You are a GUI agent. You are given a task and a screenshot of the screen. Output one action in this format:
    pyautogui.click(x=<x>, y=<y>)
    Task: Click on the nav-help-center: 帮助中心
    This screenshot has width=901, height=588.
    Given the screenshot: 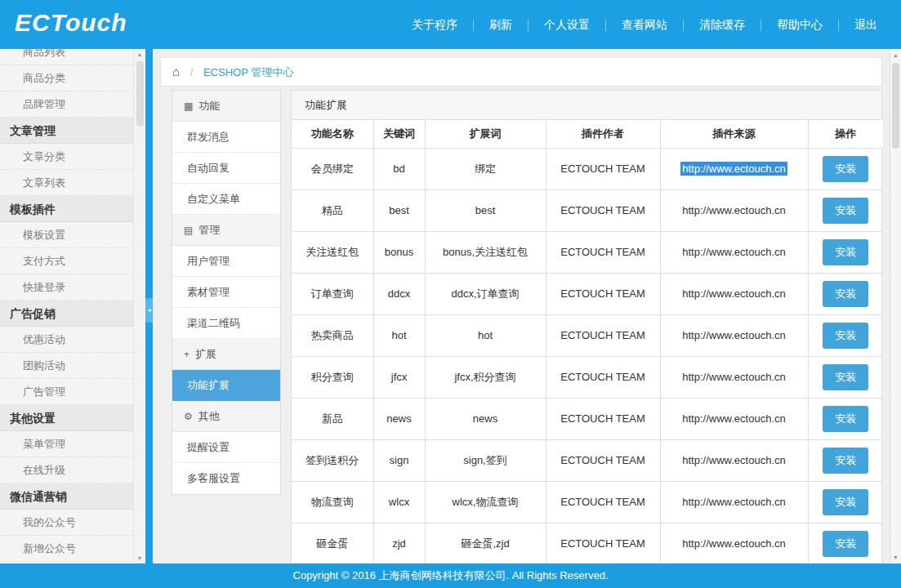 What is the action you would take?
    pyautogui.click(x=800, y=24)
    